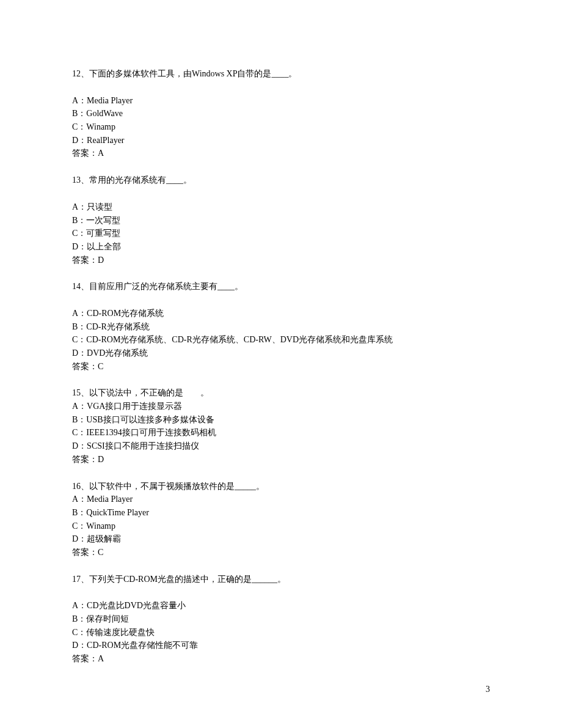 Image resolution: width=562 pixels, height=728 pixels. What do you see at coordinates (281, 247) in the screenshot?
I see `option-d: D：以上全部` at bounding box center [281, 247].